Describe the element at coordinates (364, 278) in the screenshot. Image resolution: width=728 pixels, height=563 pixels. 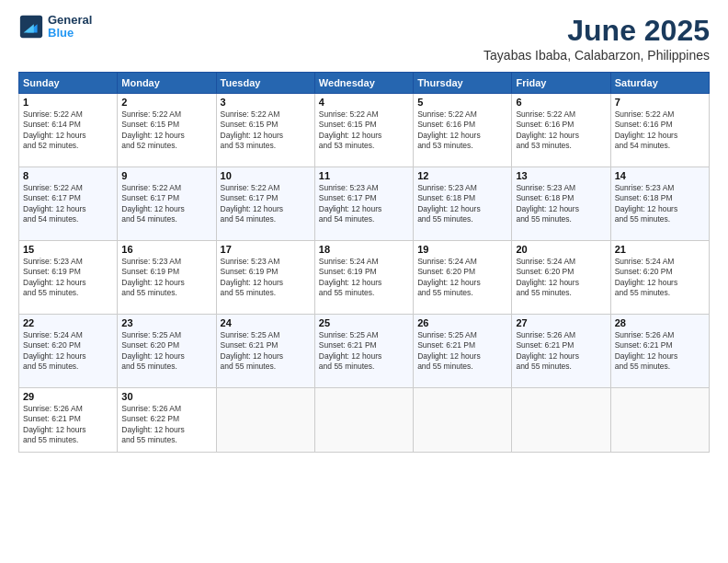
I see `day-18: 18 Sunrise: 5:24 AMSunset: 6:19 PMDaylig…` at that location.